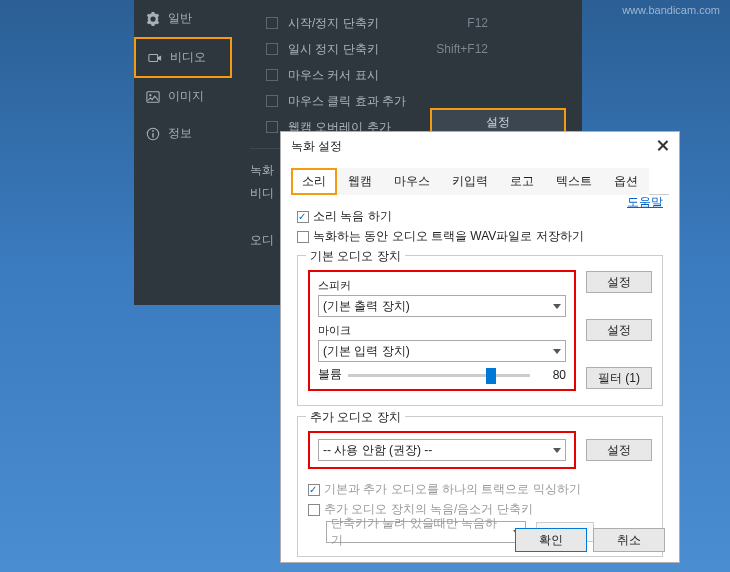 This screenshot has height=572, width=730. Describe the element at coordinates (153, 19) in the screenshot. I see `gear-icon` at that location.